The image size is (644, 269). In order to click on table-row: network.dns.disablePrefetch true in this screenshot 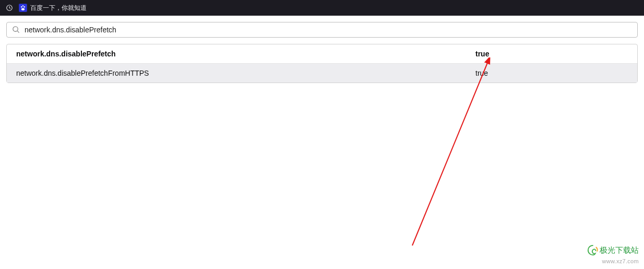, I will do `click(322, 54)`.